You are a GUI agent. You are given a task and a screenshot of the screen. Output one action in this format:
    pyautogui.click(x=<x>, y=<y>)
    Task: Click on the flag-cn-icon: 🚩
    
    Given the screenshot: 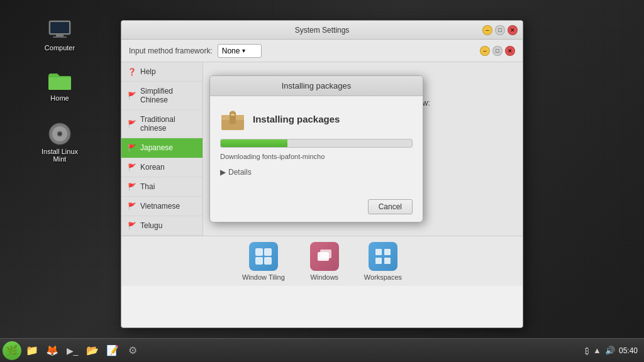 What is the action you would take?
    pyautogui.click(x=132, y=96)
    